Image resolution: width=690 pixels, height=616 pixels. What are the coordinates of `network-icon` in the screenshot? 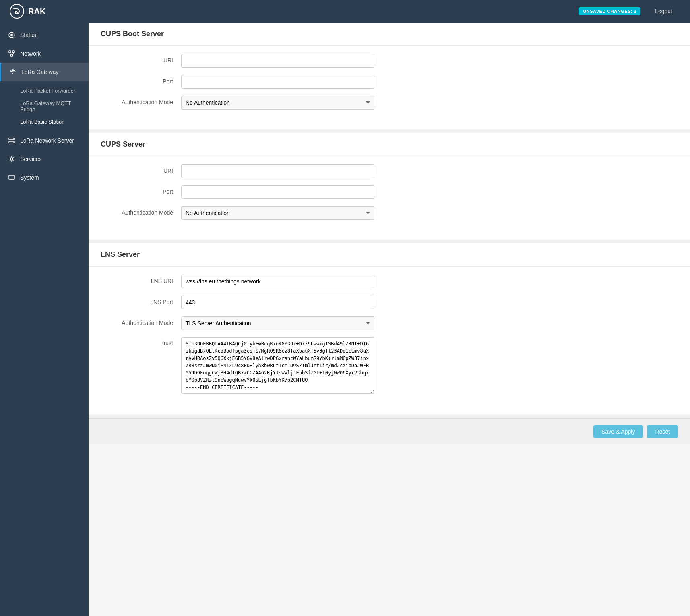 It's located at (12, 54).